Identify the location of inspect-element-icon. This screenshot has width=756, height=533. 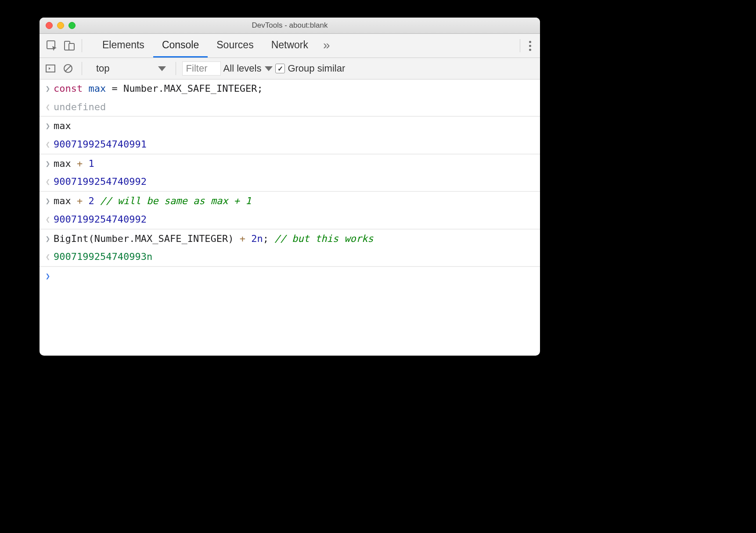
(52, 46).